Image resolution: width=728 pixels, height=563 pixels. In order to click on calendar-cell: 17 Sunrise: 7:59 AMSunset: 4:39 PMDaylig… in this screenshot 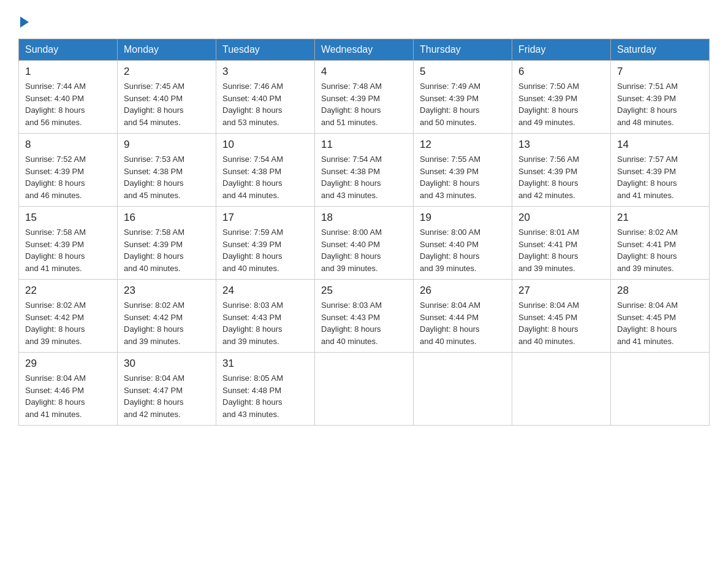, I will do `click(266, 243)`.